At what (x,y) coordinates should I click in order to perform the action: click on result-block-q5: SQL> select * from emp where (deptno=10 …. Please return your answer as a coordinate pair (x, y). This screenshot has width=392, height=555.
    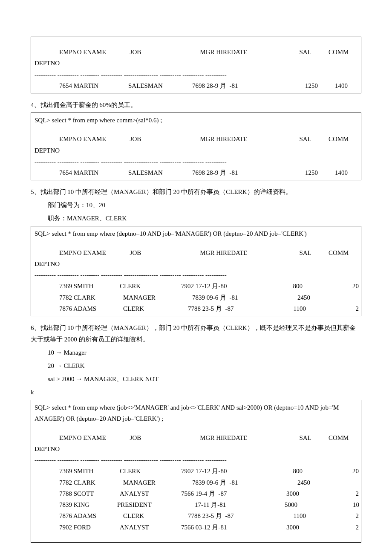
    Looking at the image, I should click on (196, 271).